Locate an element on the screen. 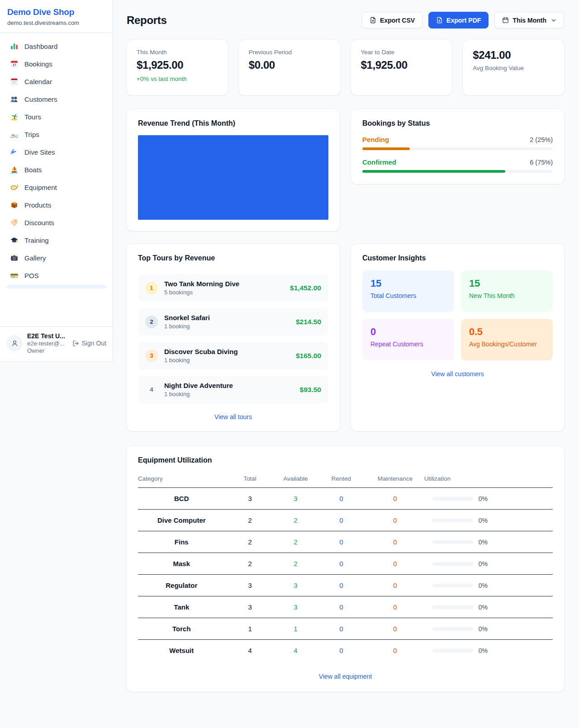  brand-name: Demo Dive Shop is located at coordinates (56, 12).